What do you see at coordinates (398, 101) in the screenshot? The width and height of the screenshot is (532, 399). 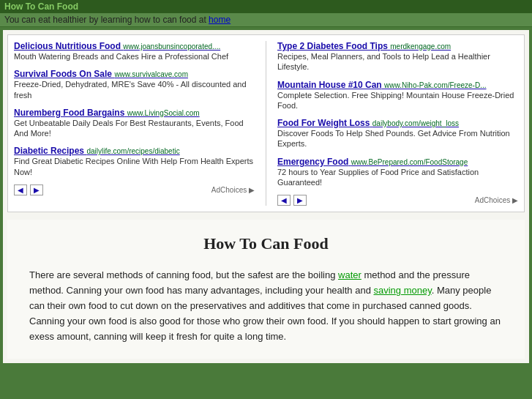 I see `ad-desc: Complete Selection. Free Shipping! Mount…` at bounding box center [398, 101].